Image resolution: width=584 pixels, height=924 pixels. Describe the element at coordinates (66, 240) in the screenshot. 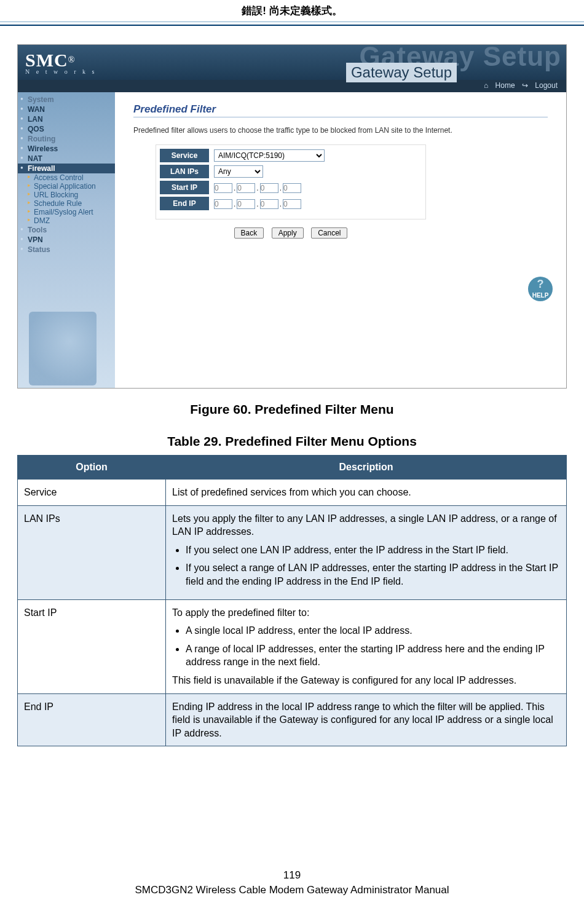

I see `sidebar: System WAN LAN QOS Routing Wireless NAT …` at that location.